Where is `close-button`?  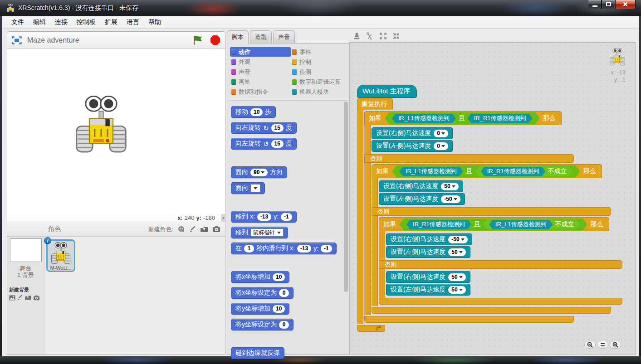 close-button is located at coordinates (625, 5).